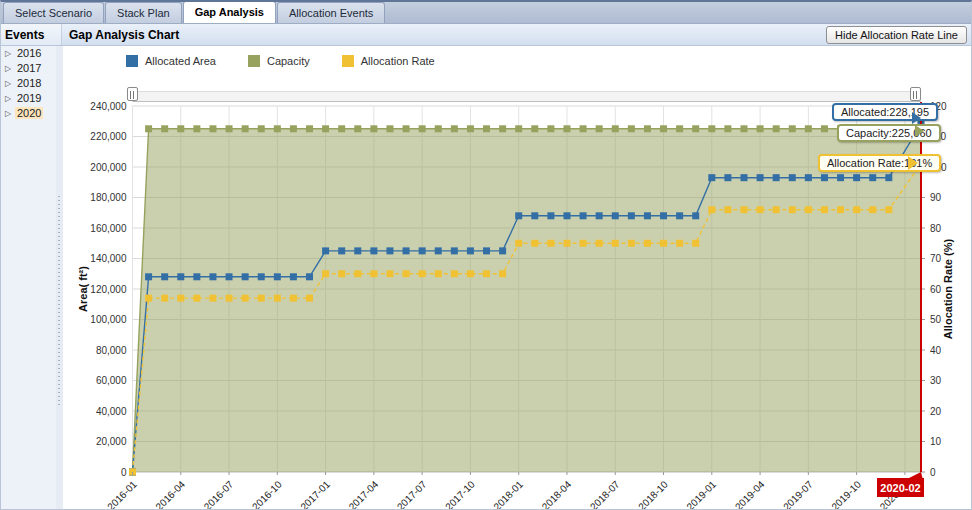  Describe the element at coordinates (936, 198) in the screenshot. I see `svg-text: 90` at that location.